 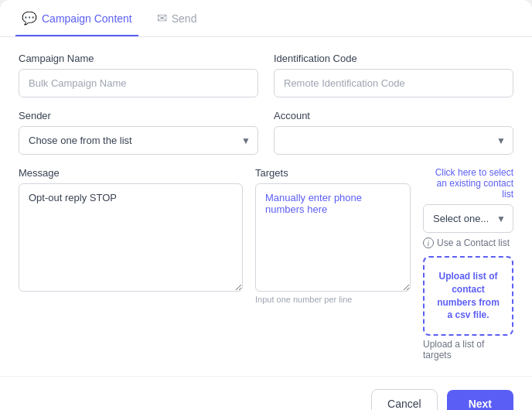 What do you see at coordinates (332, 264) in the screenshot?
I see `targets-column: Targets Input one number per line` at bounding box center [332, 264].